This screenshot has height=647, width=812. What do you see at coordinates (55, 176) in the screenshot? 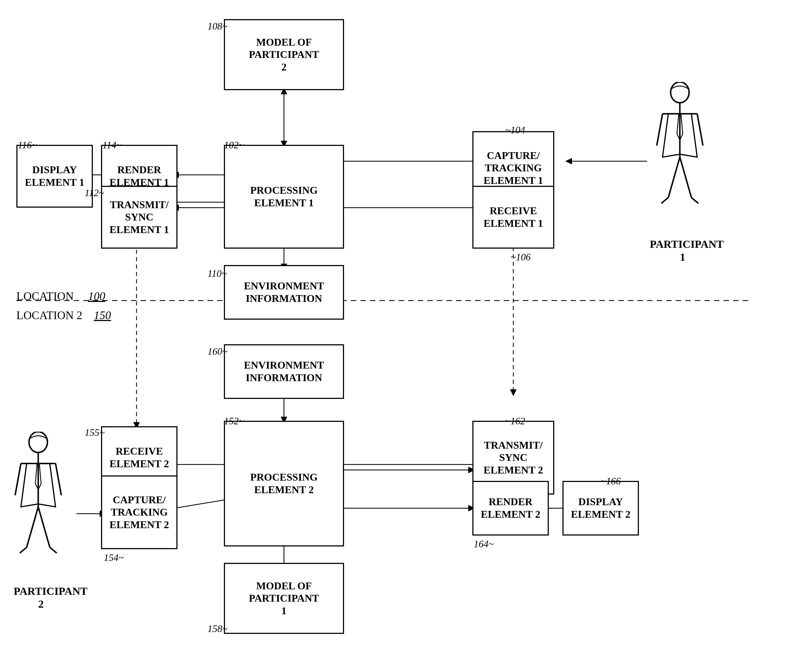
I see `display1-label: DISPLAYELEMENT 1` at bounding box center [55, 176].